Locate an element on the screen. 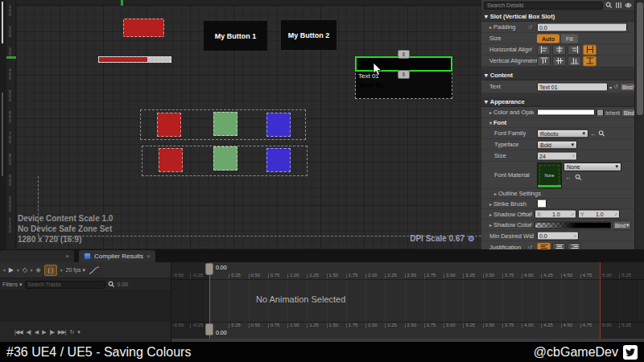 The height and width of the screenshot is (362, 644). section-content: ▾ Content is located at coordinates (558, 76).